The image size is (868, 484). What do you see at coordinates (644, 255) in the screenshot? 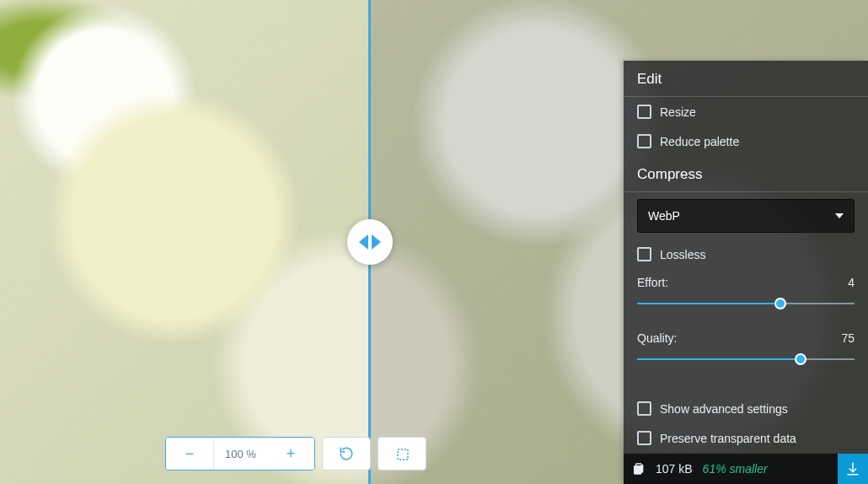
I see `lossless-checkbox` at bounding box center [644, 255].